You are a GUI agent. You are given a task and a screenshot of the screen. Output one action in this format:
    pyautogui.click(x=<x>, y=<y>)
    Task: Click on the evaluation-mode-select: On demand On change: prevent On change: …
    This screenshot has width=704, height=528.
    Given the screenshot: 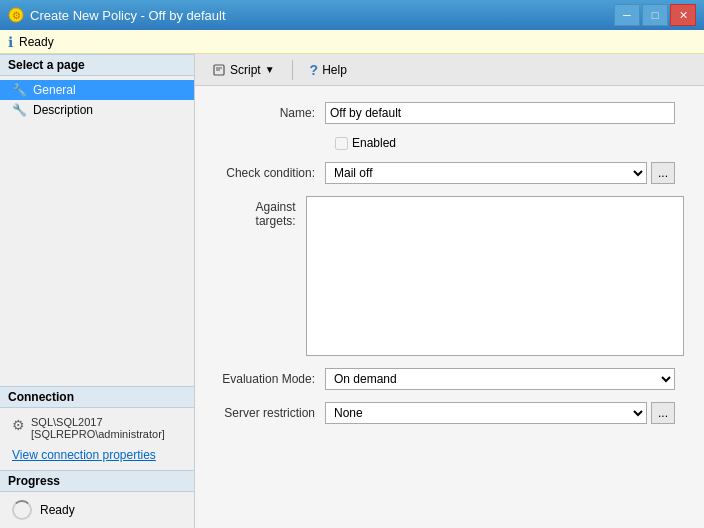 What is the action you would take?
    pyautogui.click(x=500, y=379)
    